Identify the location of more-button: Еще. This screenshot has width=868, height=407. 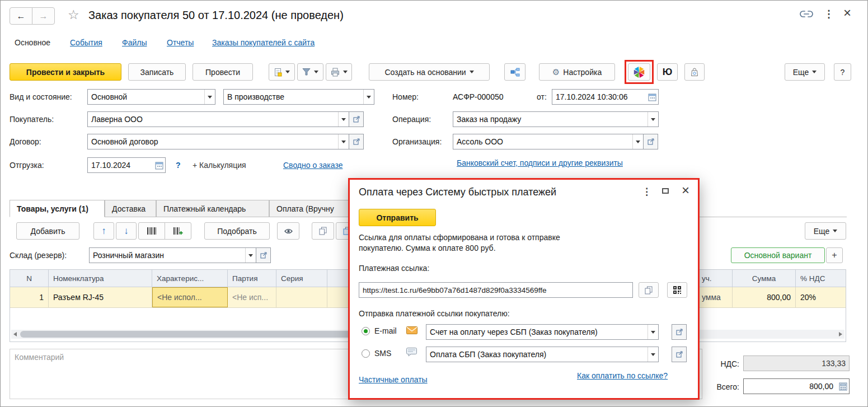
(805, 72).